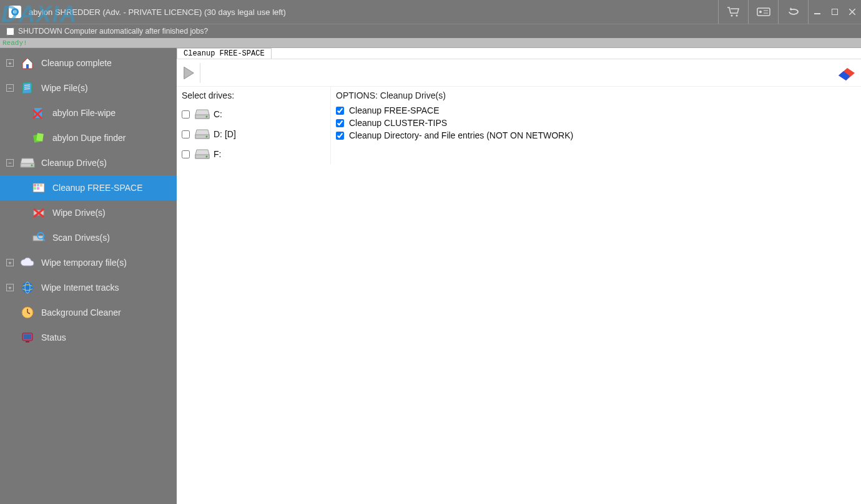 This screenshot has width=861, height=504. I want to click on file-x-icon, so click(39, 113).